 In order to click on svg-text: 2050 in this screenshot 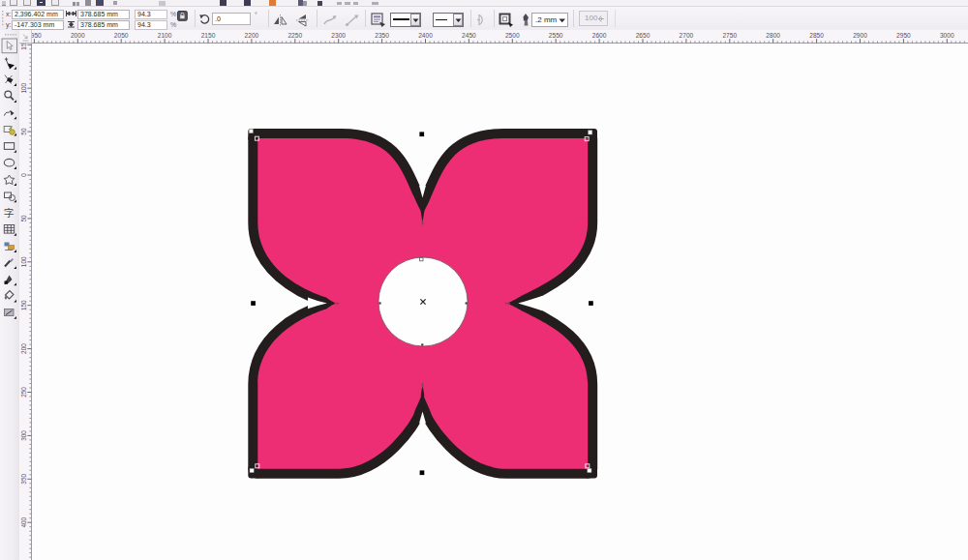, I will do `click(122, 35)`.